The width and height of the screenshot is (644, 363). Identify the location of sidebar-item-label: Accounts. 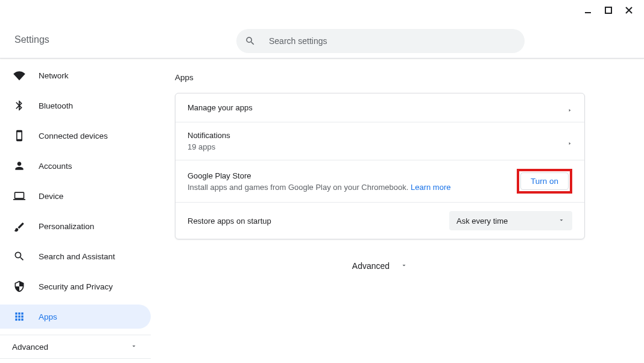
(55, 166).